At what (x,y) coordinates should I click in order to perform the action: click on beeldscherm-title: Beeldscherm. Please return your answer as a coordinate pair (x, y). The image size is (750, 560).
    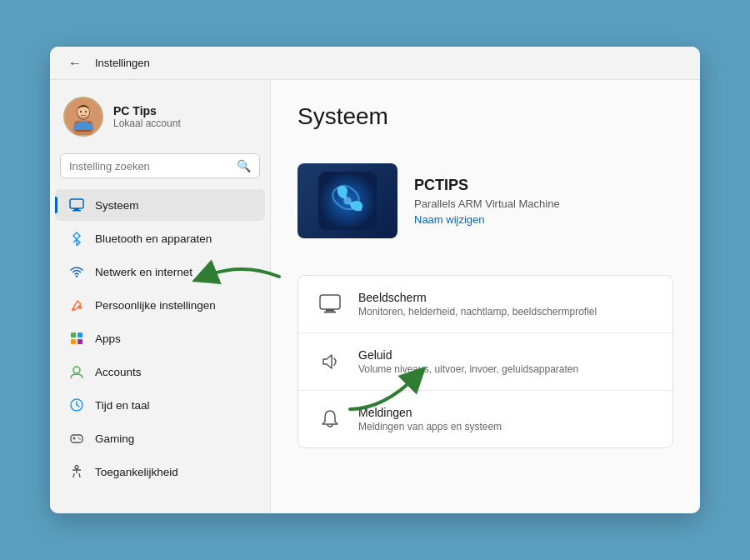
    Looking at the image, I should click on (478, 298).